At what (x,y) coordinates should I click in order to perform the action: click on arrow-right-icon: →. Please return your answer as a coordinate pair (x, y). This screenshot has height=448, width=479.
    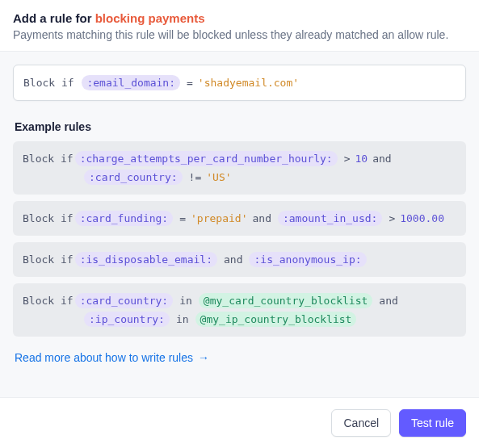
    Looking at the image, I should click on (204, 358).